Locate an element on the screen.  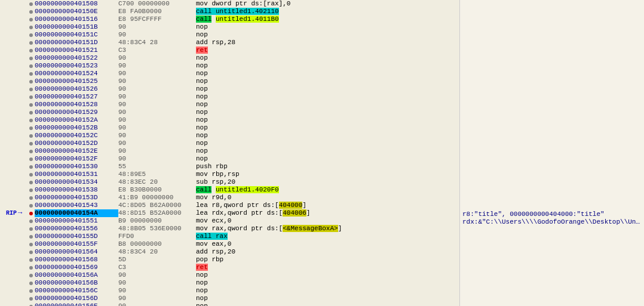
instruction-mnemonic: call untitled1.4011B0 is located at coordinates (327, 19).